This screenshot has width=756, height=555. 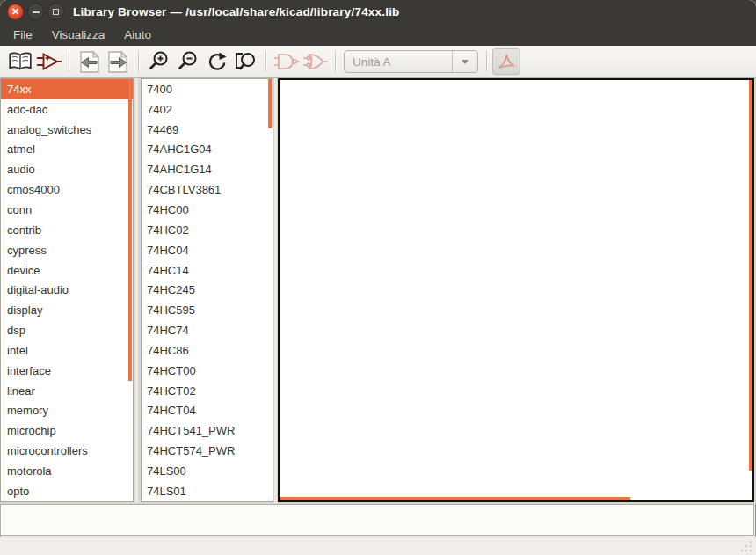 I want to click on maximize-button, so click(x=56, y=12).